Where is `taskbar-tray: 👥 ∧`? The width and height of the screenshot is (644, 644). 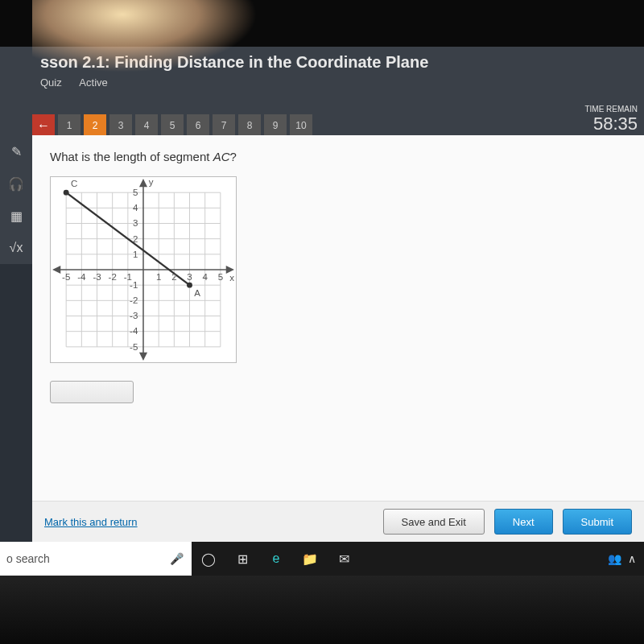
taskbar-tray: 👥 ∧ is located at coordinates (626, 559).